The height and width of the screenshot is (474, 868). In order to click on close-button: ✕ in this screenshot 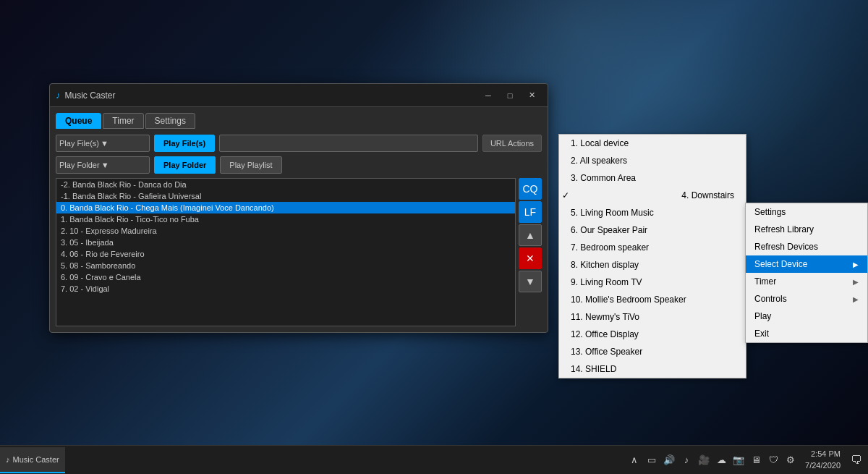, I will do `click(532, 96)`.